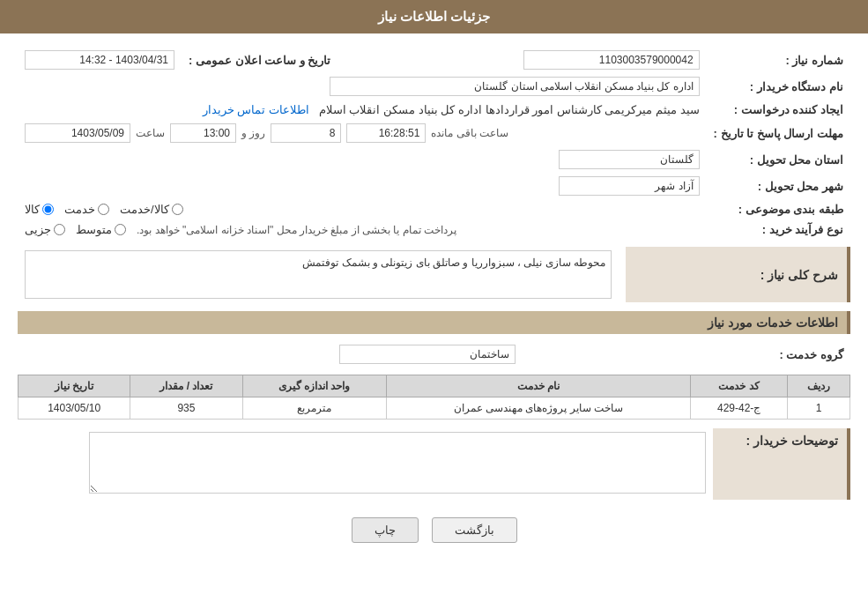 Image resolution: width=868 pixels, height=609 pixels. I want to click on need-desc-display: محوطه سازی نیلی ، سبزوارریا و صاتلق باى …, so click(318, 275).